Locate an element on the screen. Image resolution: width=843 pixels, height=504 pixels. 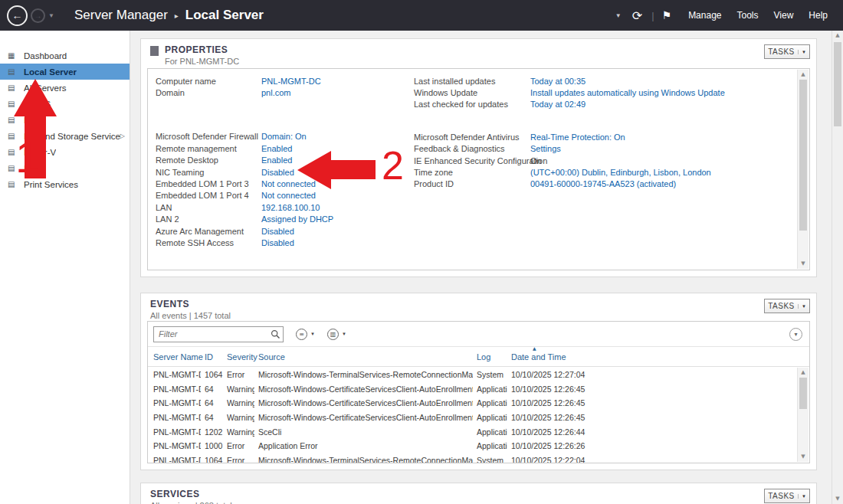
property-value: Real-Time Protection: On is located at coordinates (578, 137).